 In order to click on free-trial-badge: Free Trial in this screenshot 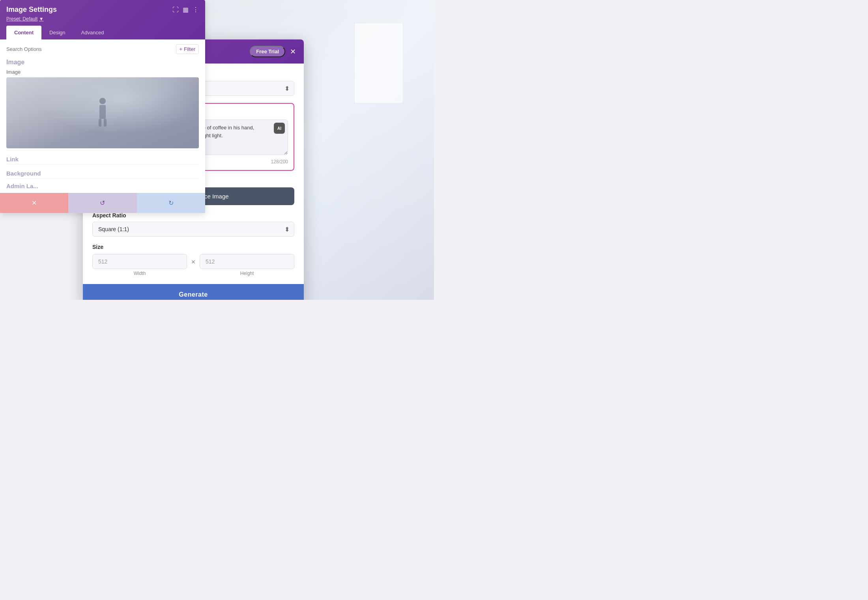, I will do `click(268, 51)`.